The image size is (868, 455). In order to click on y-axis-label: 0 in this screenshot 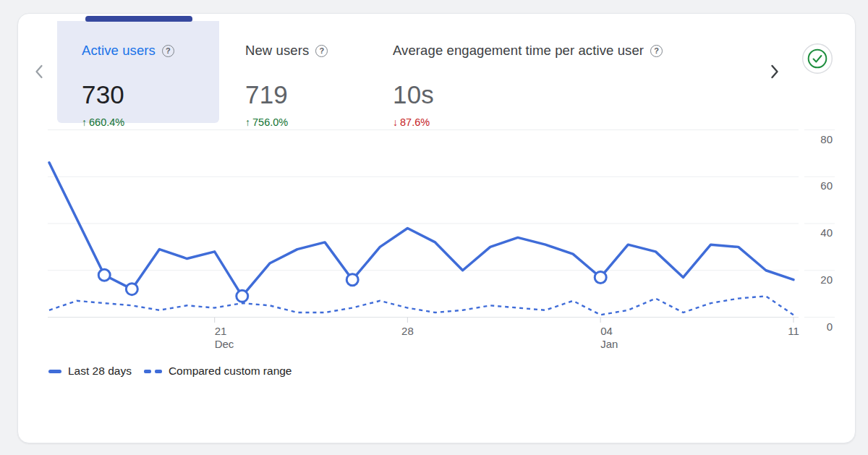, I will do `click(830, 327)`.